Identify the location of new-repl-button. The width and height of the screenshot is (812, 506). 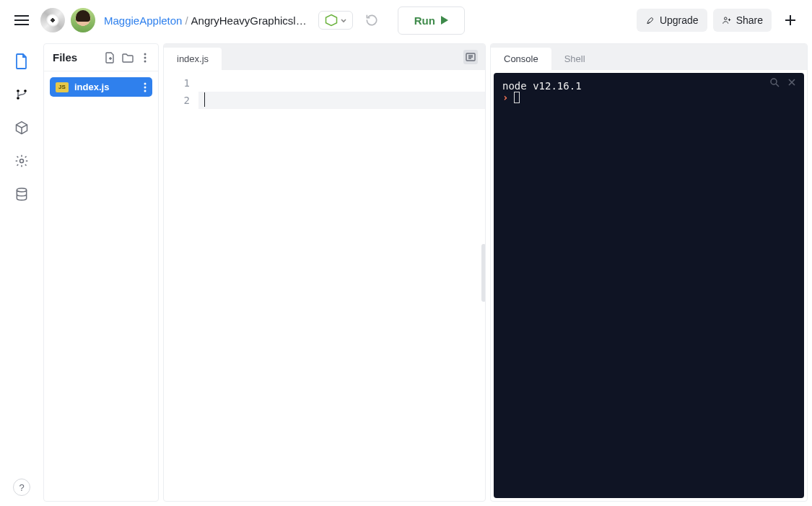
(790, 20).